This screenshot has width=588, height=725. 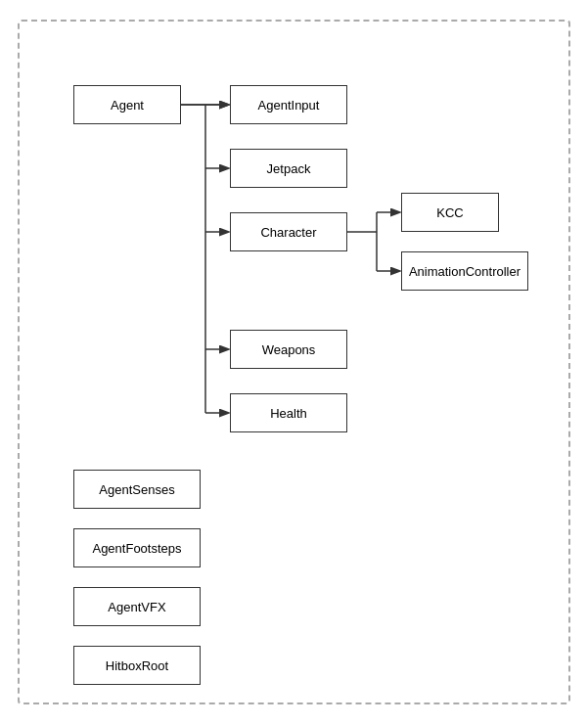 I want to click on box-kcc: KCC, so click(x=450, y=212).